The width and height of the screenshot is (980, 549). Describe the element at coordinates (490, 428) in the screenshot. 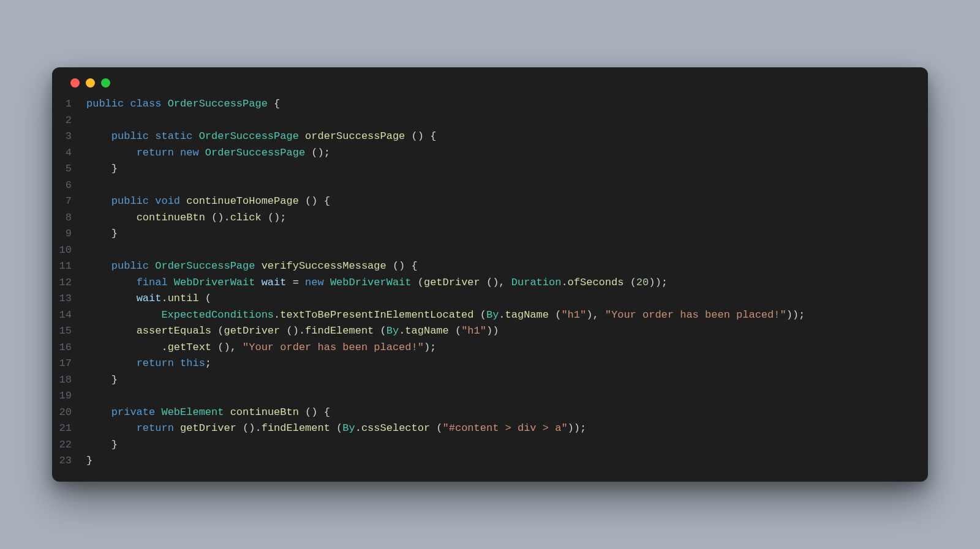

I see `code-line: 21 return getDriver ().findElement (By.c…` at that location.